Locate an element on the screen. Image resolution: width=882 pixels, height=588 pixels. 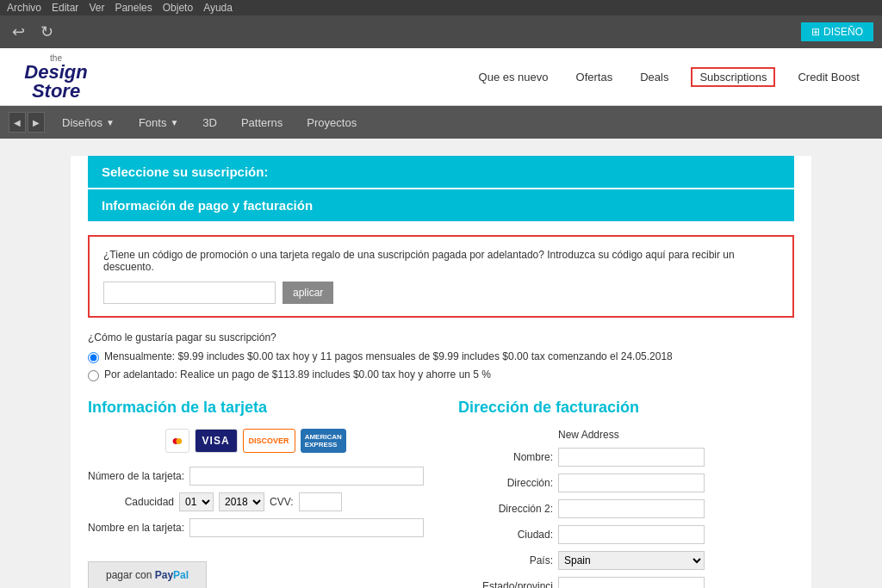
name-on-card-input is located at coordinates (307, 528).